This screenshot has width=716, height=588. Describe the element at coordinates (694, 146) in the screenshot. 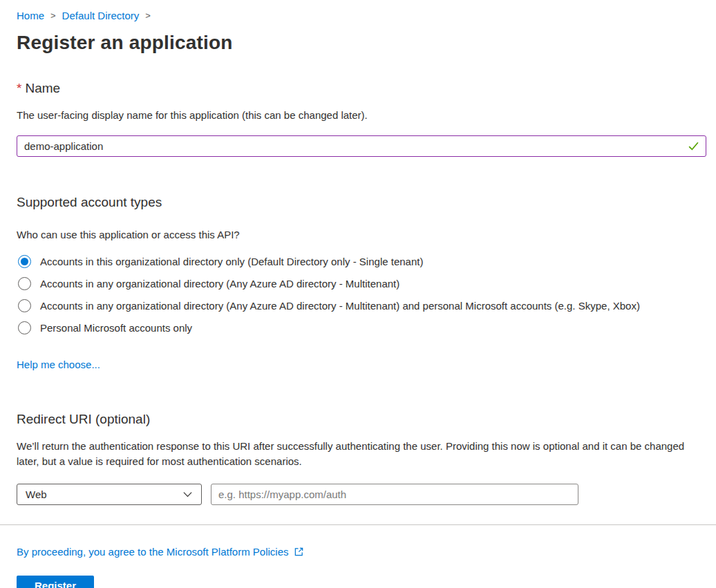

I see `valid-checkmark-icon` at that location.